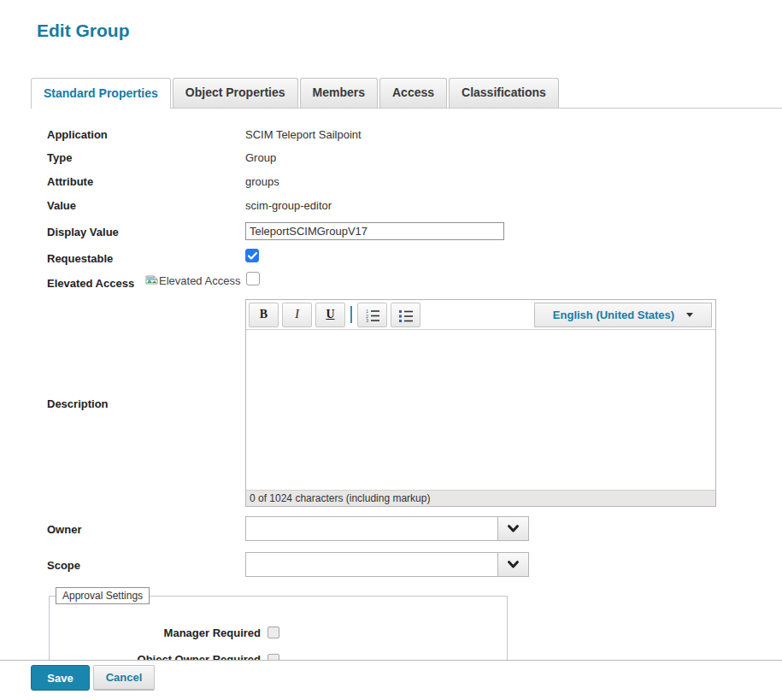  Describe the element at coordinates (351, 315) in the screenshot. I see `toolbar-separator` at that location.